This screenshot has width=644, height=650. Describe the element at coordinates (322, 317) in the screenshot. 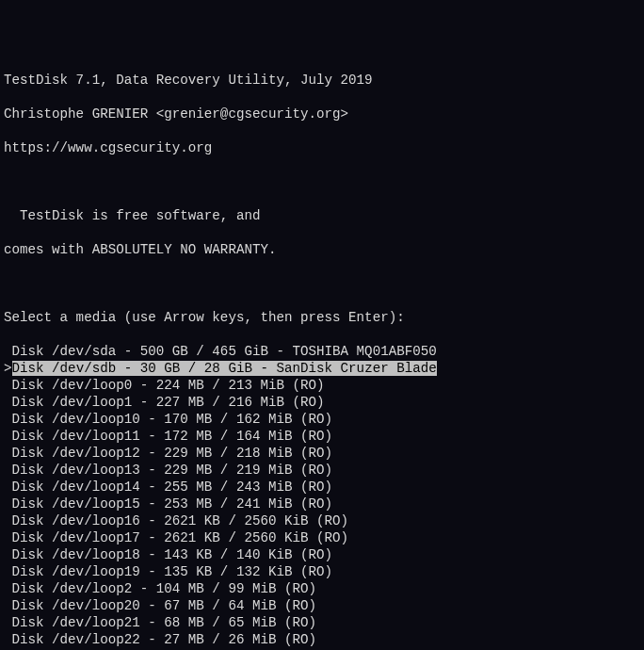

I see `select-prompt: Select a media (use Arrow keys, then pre…` at that location.